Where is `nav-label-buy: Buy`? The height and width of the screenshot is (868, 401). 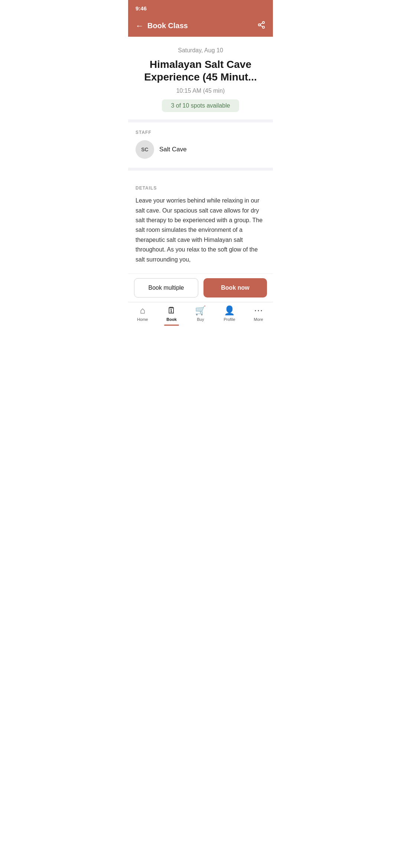 nav-label-buy: Buy is located at coordinates (200, 319).